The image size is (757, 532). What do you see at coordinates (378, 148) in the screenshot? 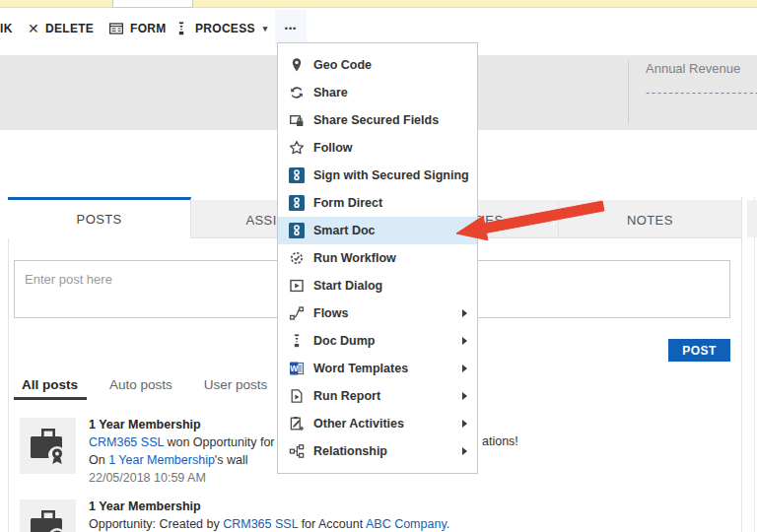
I see `menu-item-follow: Follow` at bounding box center [378, 148].